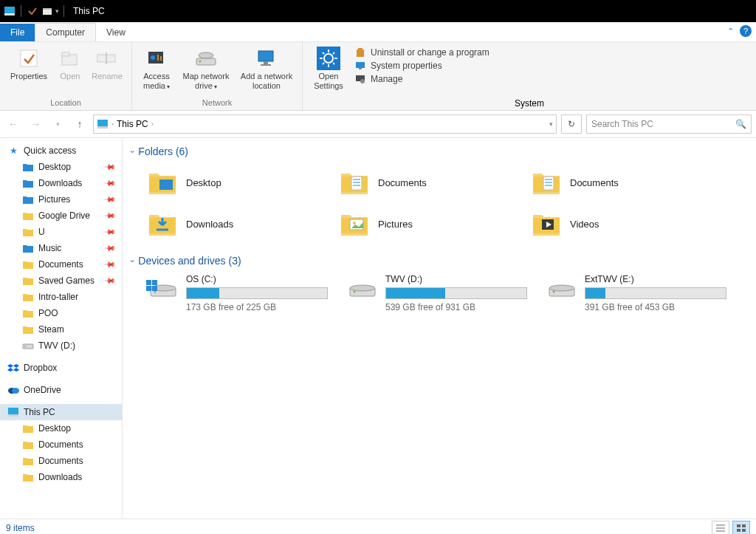 This screenshot has height=534, width=756. Describe the element at coordinates (657, 279) in the screenshot. I see `drive-name: ExtTWV (E:)` at that location.